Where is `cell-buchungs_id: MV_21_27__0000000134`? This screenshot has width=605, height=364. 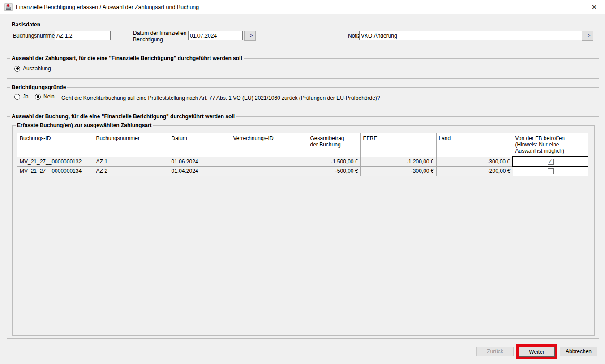
cell-buchungs_id: MV_21_27__0000000134 is located at coordinates (56, 171).